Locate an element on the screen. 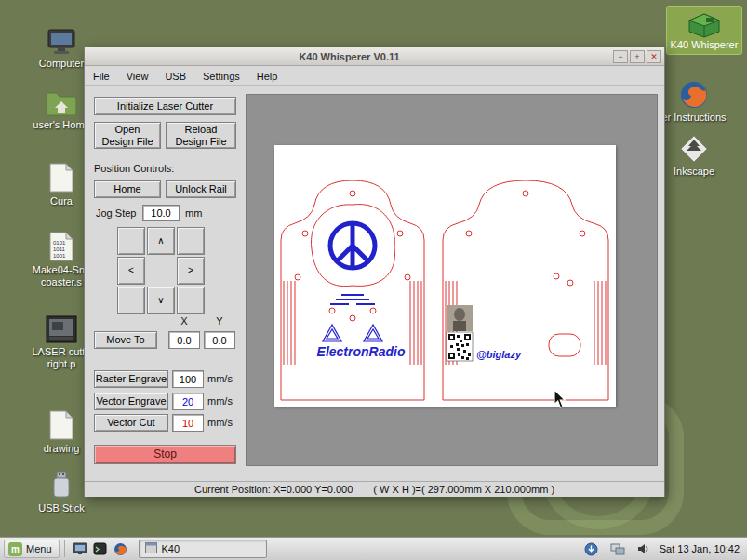 The image size is (747, 560). jog-step-unit-label: mm is located at coordinates (193, 213).